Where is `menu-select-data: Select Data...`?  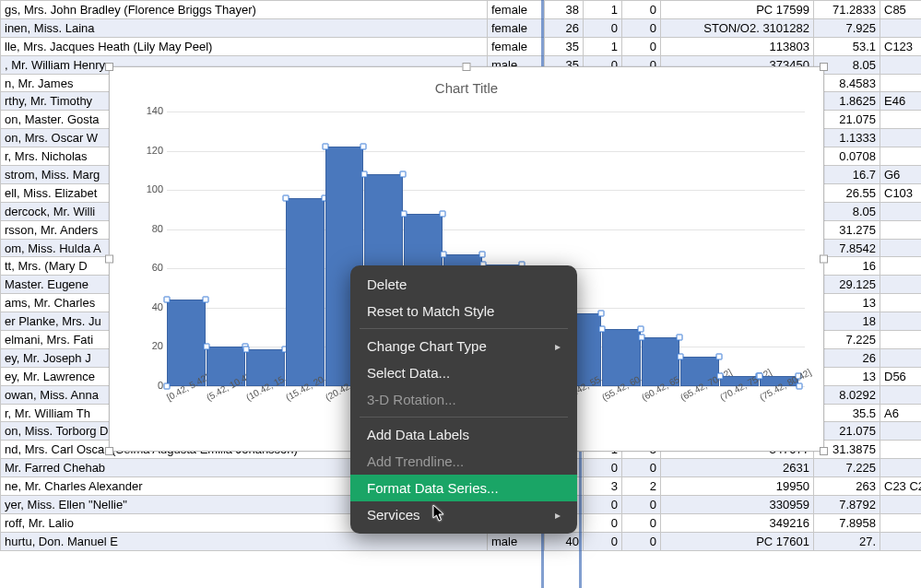
menu-select-data: Select Data... is located at coordinates (464, 372).